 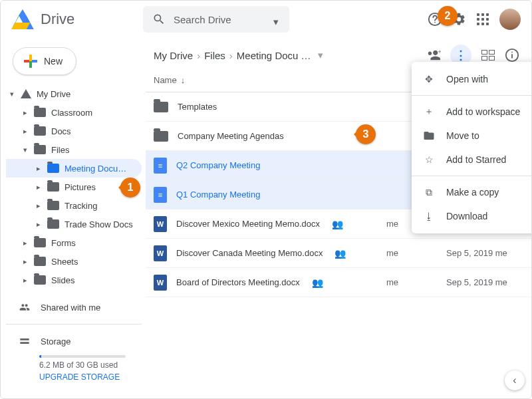 I want to click on upgrade-storage-link: UPGRADE STORAGE, so click(x=90, y=377).